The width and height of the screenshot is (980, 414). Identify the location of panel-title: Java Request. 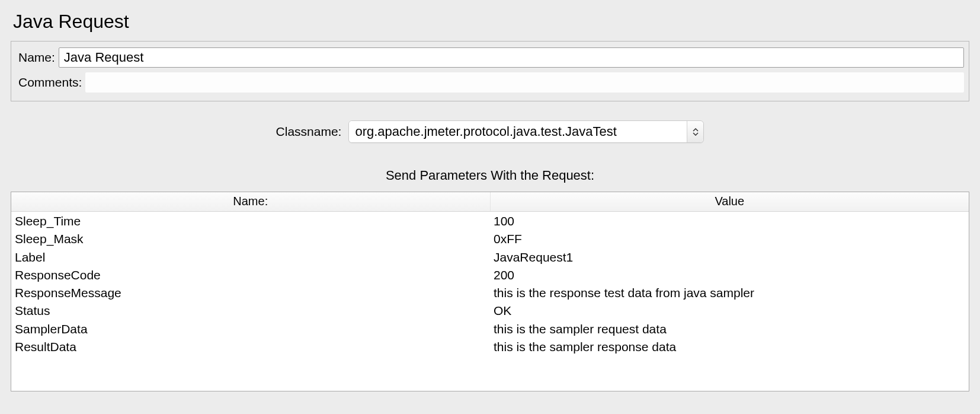
(490, 20).